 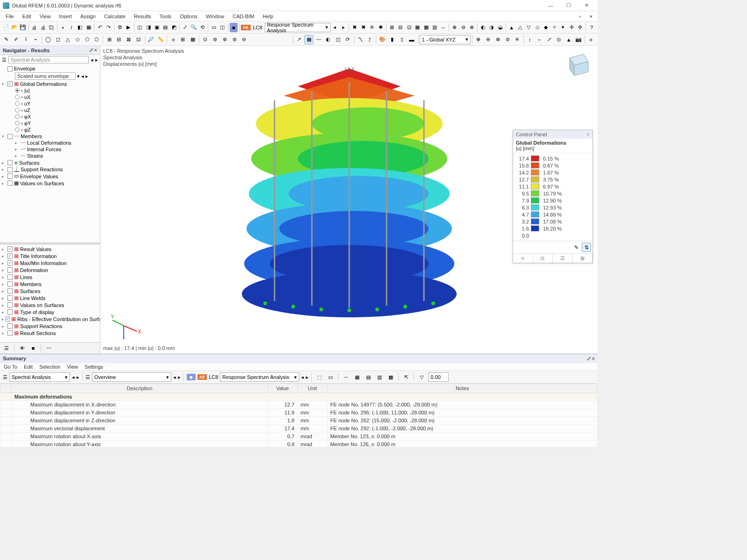 I want to click on extra-3-icon: ⊗, so click(x=498, y=40).